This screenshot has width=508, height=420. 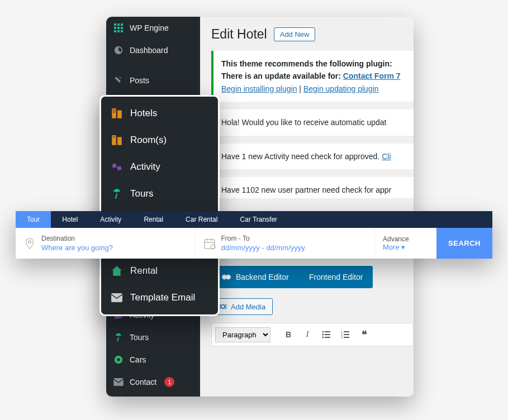 I want to click on popout-item-rental: Rental, so click(x=160, y=271).